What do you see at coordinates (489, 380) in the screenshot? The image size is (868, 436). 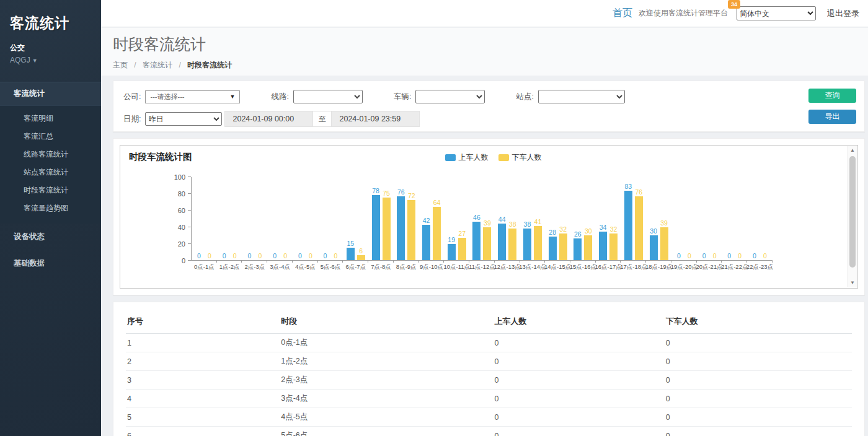 I see `table-row: 32点-3点00` at bounding box center [489, 380].